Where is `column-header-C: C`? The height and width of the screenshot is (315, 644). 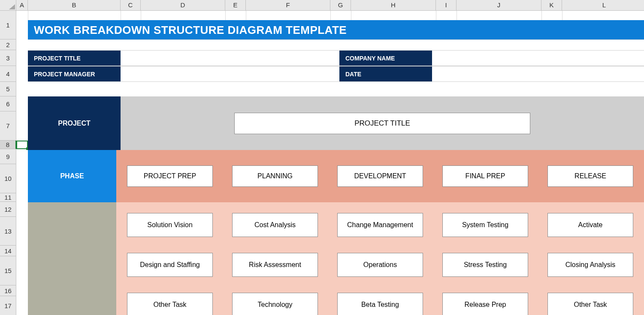
column-header-C: C is located at coordinates (130, 5).